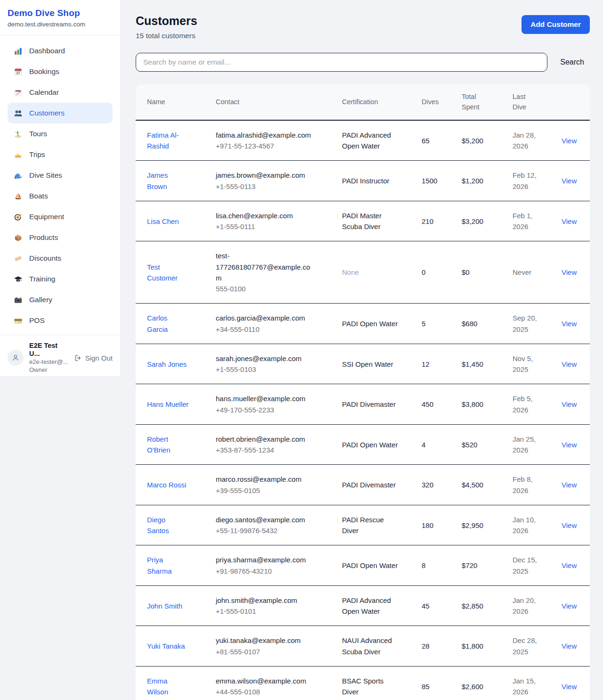 The width and height of the screenshot is (603, 700). Describe the element at coordinates (531, 324) in the screenshot. I see `customer-last-dive: Sep 20, 2025` at that location.